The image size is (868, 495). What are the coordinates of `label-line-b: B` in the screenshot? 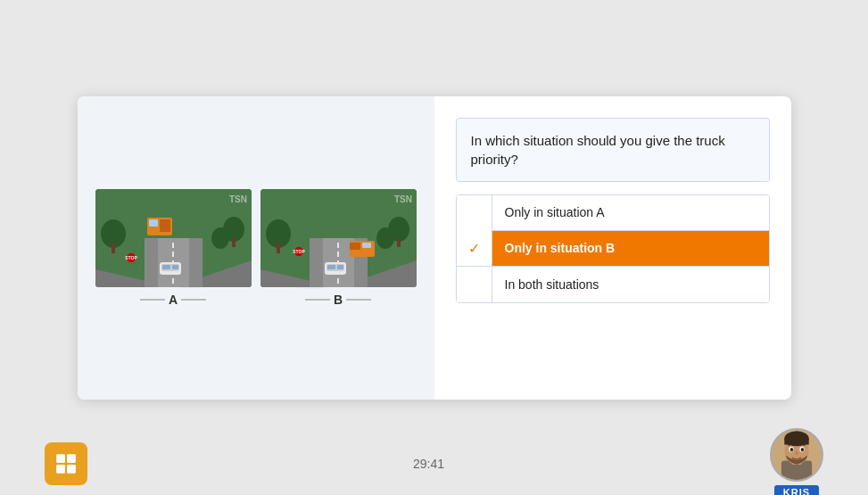 It's located at (338, 300).